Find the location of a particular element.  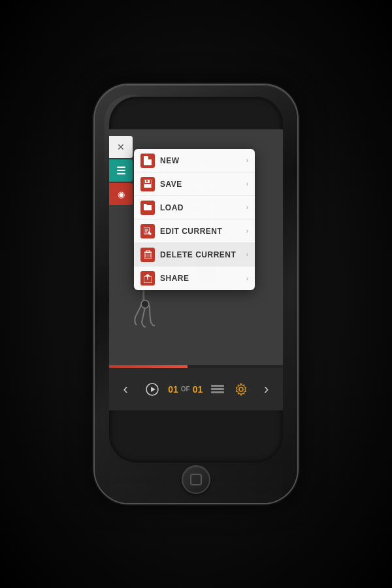

next-icon: › is located at coordinates (267, 389).